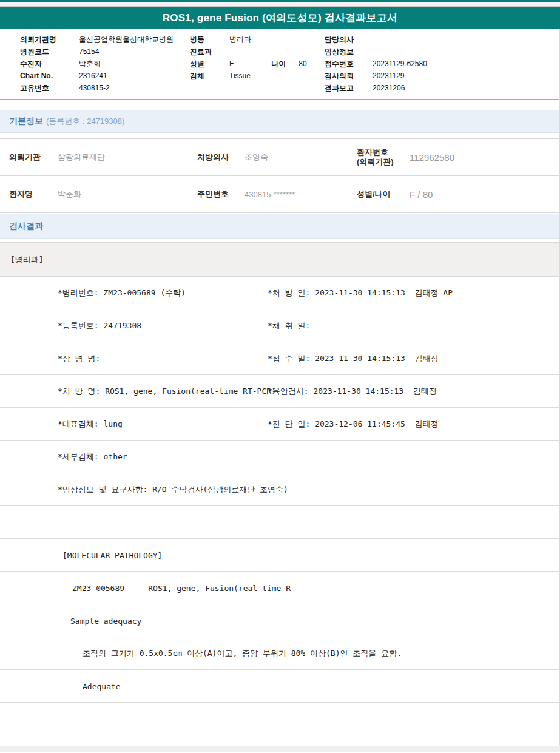  I want to click on basic-info-rows: 의뢰기관 삼광의료재단 처방의사 조영숙 환자번호(의뢰기관) 11296258…, so click(280, 176).